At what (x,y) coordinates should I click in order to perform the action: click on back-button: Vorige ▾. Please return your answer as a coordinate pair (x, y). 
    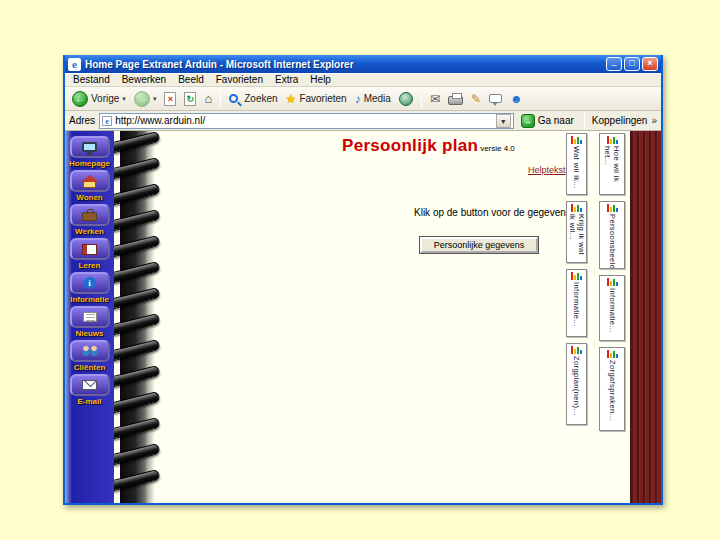
    Looking at the image, I should click on (99, 99).